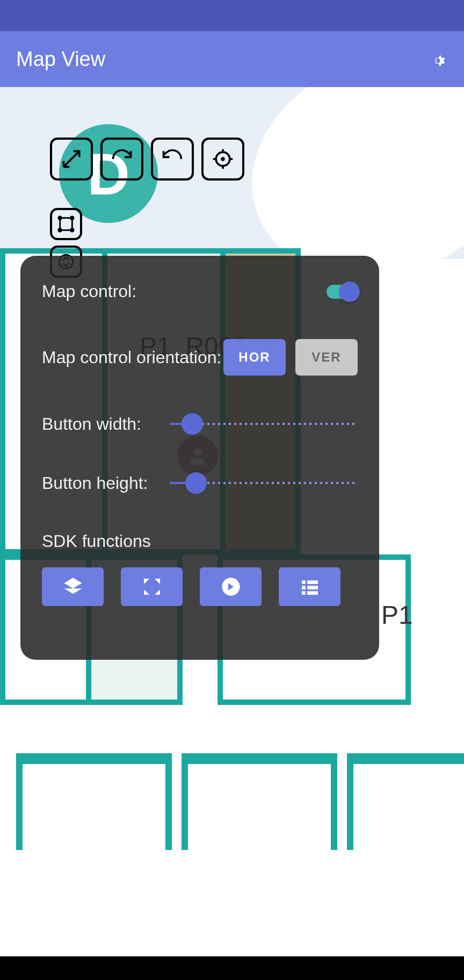  I want to click on button-height-slider, so click(264, 483).